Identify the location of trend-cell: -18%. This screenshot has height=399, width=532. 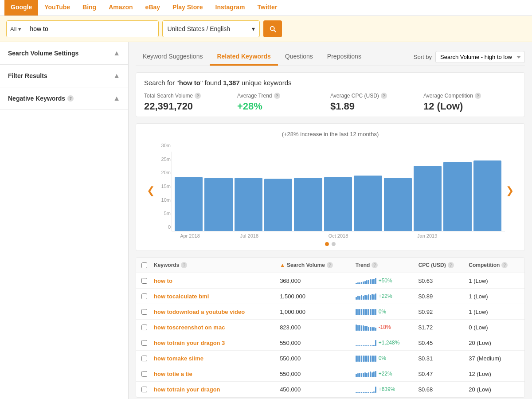
(387, 327).